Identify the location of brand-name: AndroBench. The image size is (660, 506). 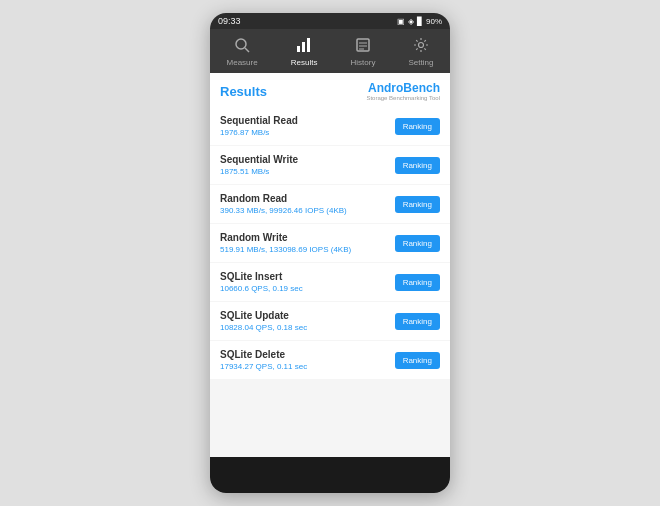
(404, 88).